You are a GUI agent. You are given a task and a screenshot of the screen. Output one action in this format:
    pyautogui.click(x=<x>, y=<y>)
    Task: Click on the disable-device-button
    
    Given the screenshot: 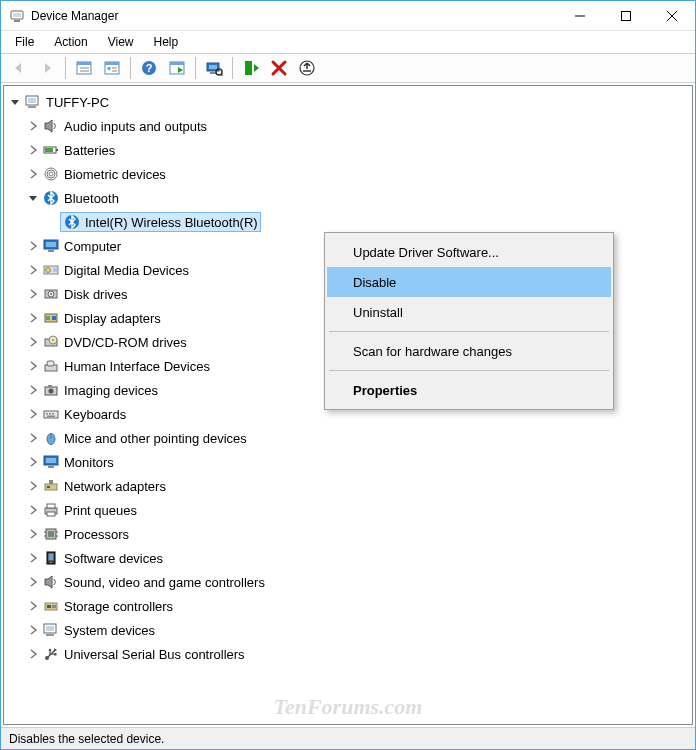 What is the action you would take?
    pyautogui.click(x=279, y=68)
    